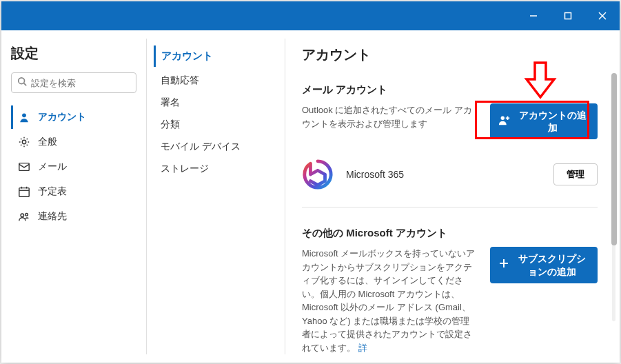  What do you see at coordinates (74, 142) in the screenshot?
I see `nav-general: 全般` at bounding box center [74, 142].